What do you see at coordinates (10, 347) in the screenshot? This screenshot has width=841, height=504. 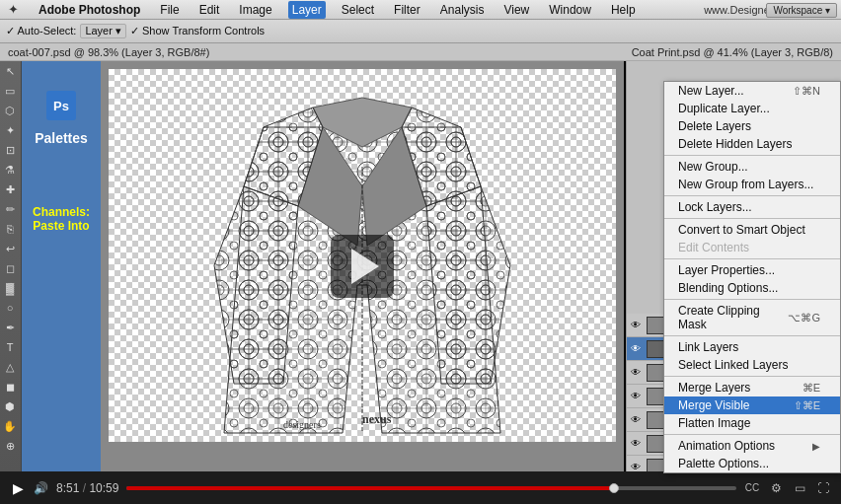 I see `tool-type: T` at bounding box center [10, 347].